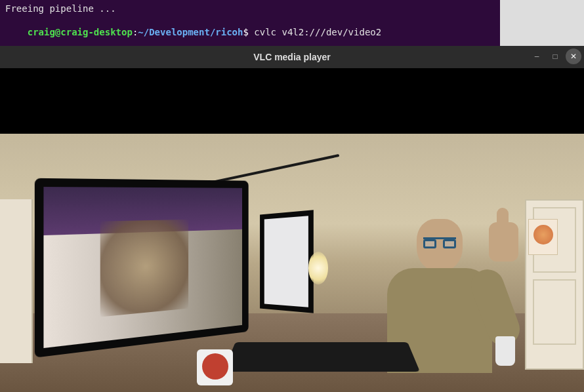  I want to click on terminal-prompt-line: craig@craig-desktop:~/Development/ricoh$…, so click(250, 32).